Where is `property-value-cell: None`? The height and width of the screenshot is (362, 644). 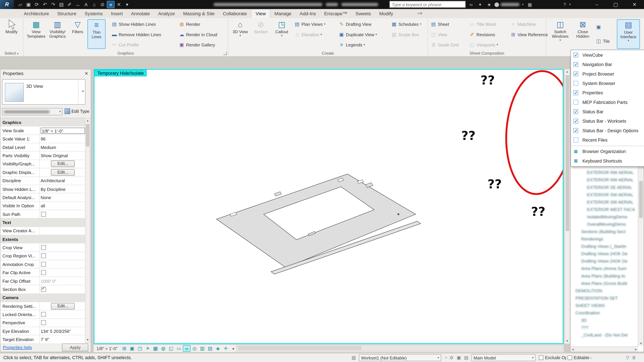 property-value-cell: None is located at coordinates (62, 197).